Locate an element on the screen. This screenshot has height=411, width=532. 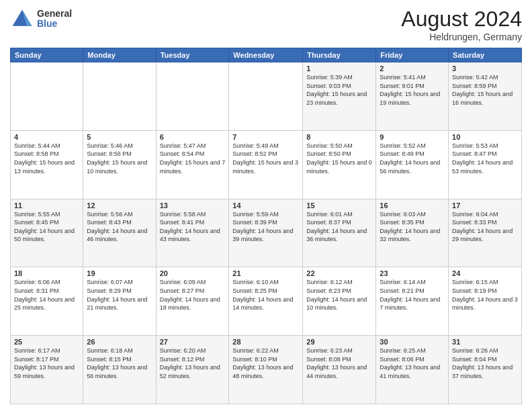
day-info-line: Daylight: 14 hours and 46 minutes. is located at coordinates (117, 235).